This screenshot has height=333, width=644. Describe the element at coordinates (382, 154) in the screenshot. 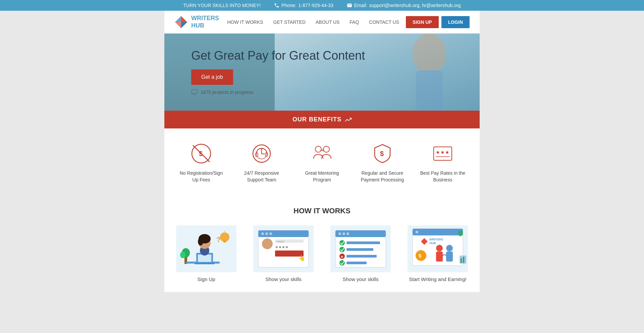

I see `payment-icon: $` at that location.